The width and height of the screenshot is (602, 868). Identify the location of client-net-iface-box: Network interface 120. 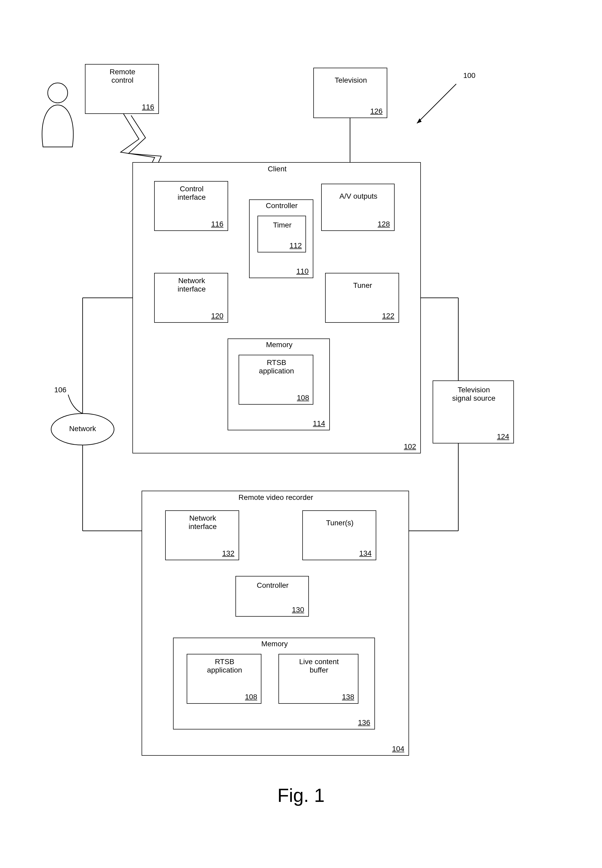
(191, 298).